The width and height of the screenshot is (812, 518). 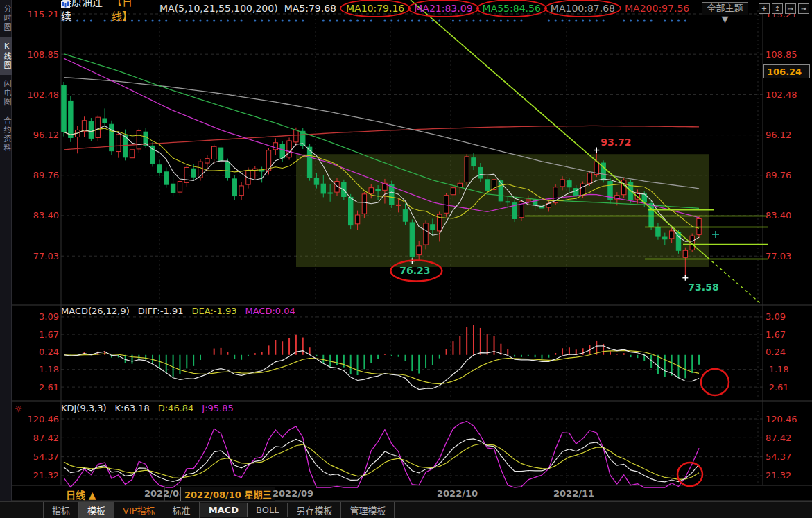 What do you see at coordinates (784, 8) in the screenshot?
I see `window-control-icons: +↥↦⇥` at bounding box center [784, 8].